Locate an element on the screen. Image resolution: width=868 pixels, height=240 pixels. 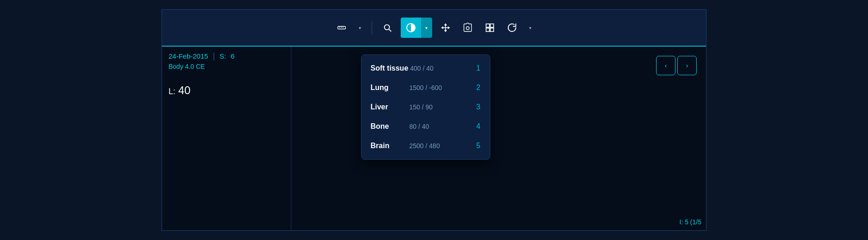
image-value: 5 (1/5 is located at coordinates (693, 222).